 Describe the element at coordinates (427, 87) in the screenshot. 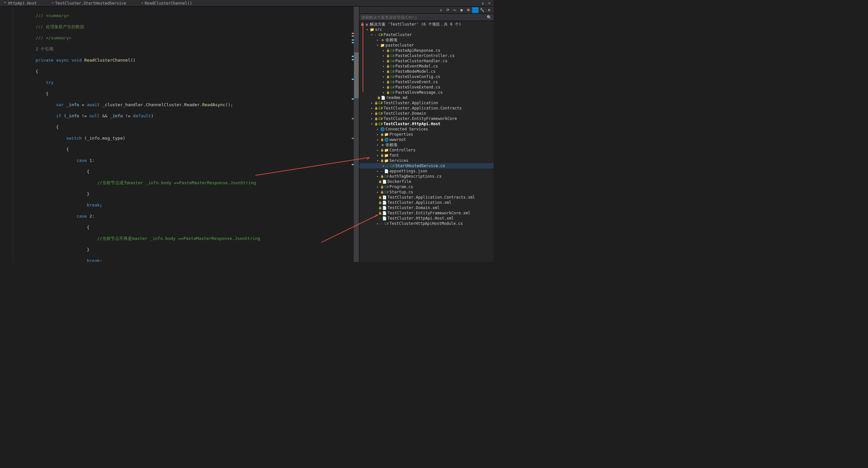

I see `file-pastesloveextendcs: ▸🔒C#PasteSloveExtend.cs` at that location.